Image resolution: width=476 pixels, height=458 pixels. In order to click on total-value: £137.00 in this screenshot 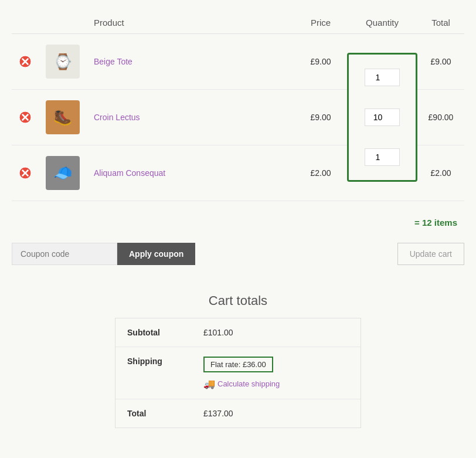, I will do `click(276, 413)`.